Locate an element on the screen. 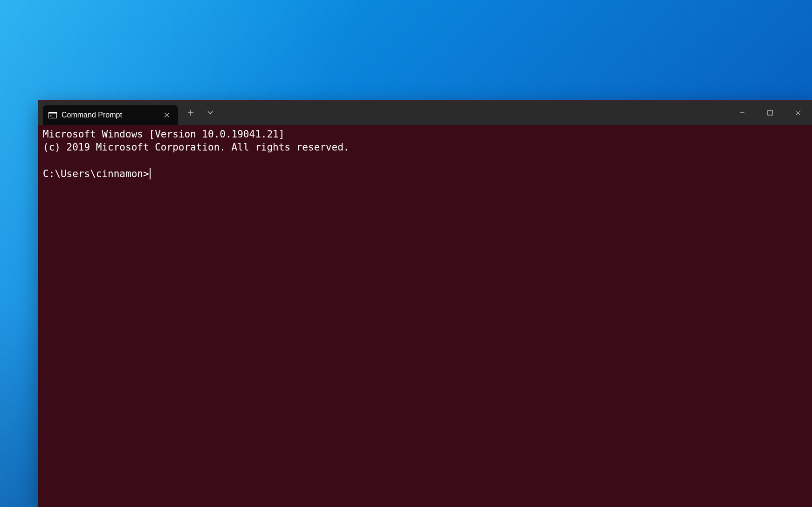 The width and height of the screenshot is (812, 507). minimize-button is located at coordinates (742, 113).